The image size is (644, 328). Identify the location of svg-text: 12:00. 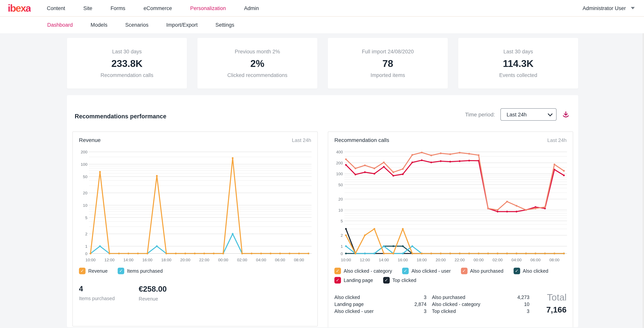
(110, 260).